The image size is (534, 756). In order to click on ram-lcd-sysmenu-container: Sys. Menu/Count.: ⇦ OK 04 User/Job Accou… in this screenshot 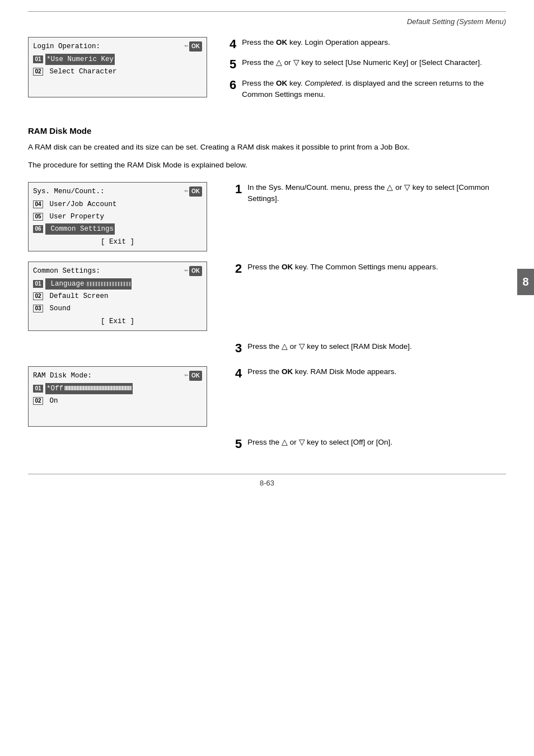, I will do `click(126, 217)`.